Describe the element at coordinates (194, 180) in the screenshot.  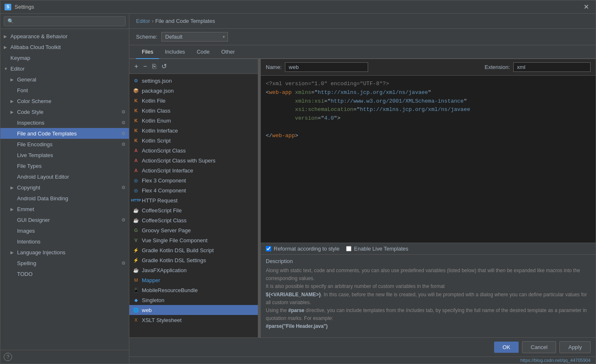
I see `file-item-flex3: ◎ Flex 3 Component` at that location.